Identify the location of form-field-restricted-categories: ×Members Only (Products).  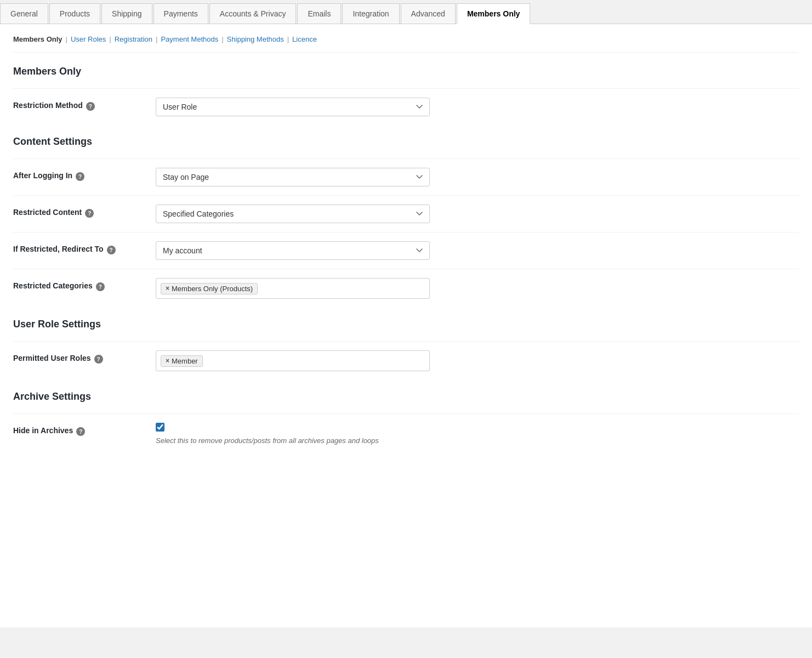
(477, 288).